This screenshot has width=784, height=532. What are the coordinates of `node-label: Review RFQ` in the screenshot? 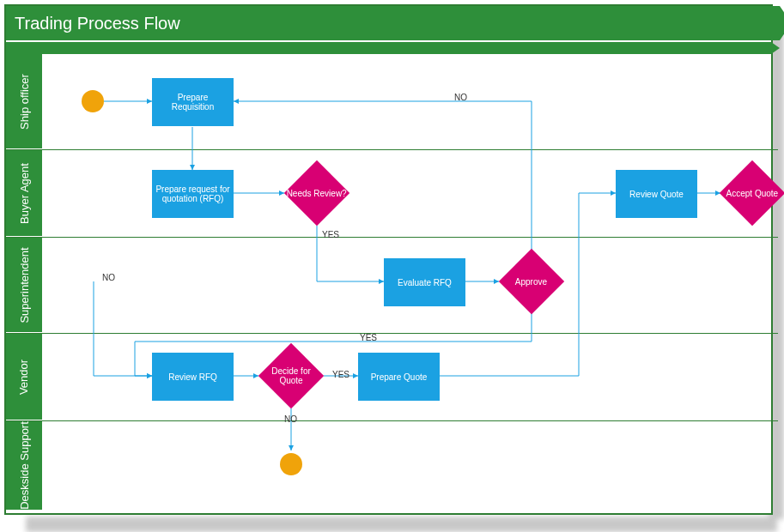 It's located at (192, 378).